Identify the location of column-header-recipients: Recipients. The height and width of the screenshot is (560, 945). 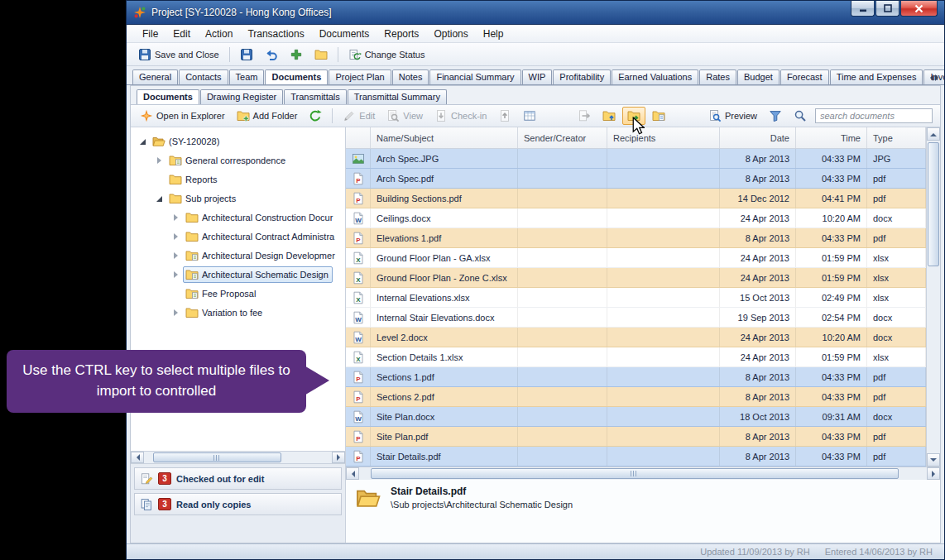
(664, 137).